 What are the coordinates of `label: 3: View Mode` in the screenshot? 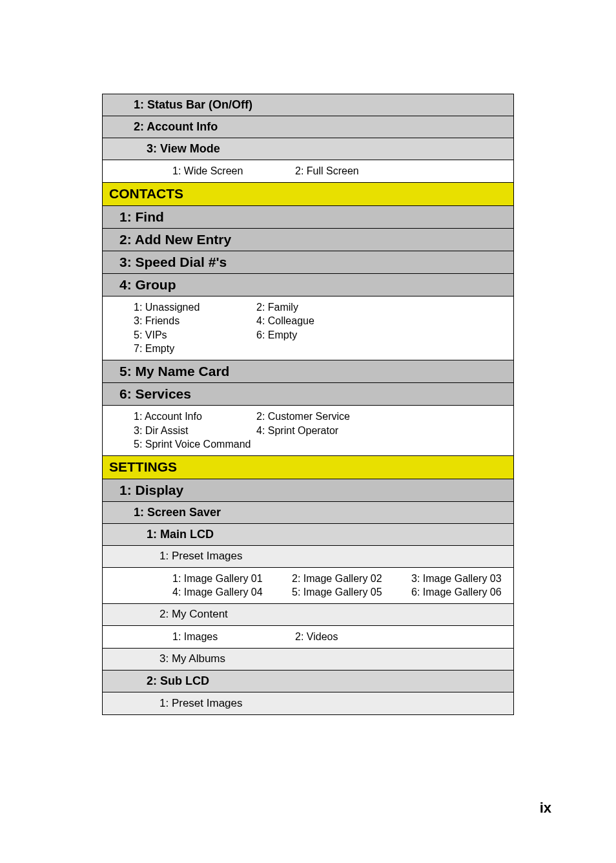 It's located at (183, 149).